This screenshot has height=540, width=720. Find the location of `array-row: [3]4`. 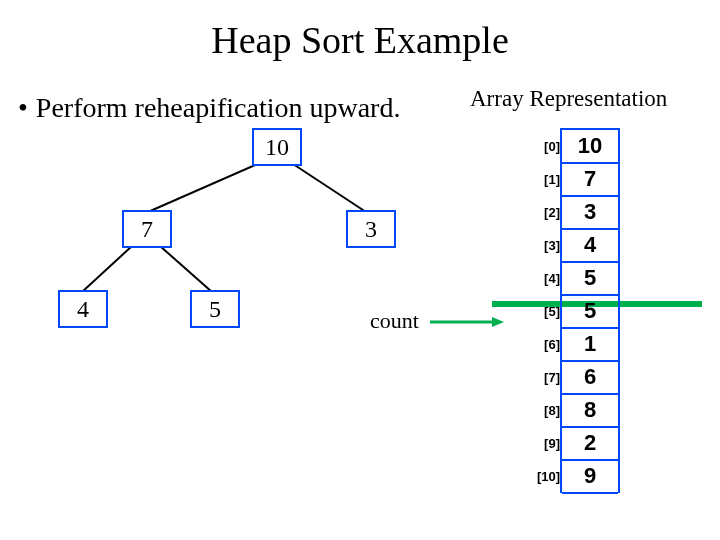

array-row: [3]4 is located at coordinates (590, 246).